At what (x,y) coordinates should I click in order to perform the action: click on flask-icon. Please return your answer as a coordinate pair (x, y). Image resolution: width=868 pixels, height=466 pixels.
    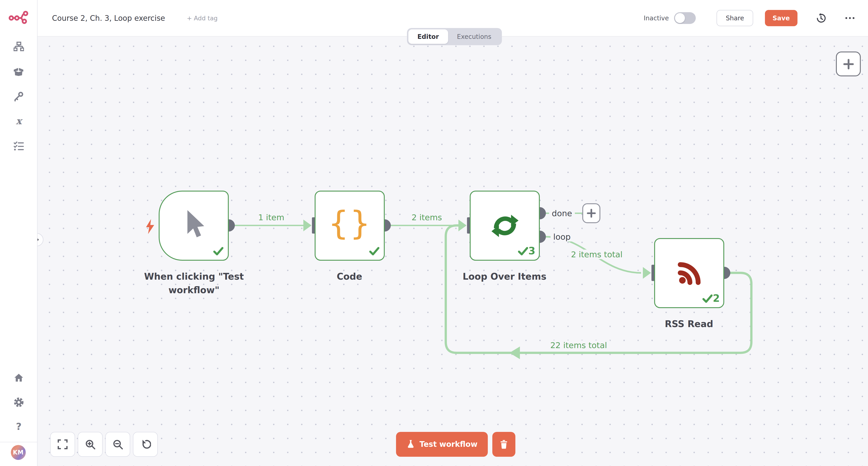
    Looking at the image, I should click on (411, 444).